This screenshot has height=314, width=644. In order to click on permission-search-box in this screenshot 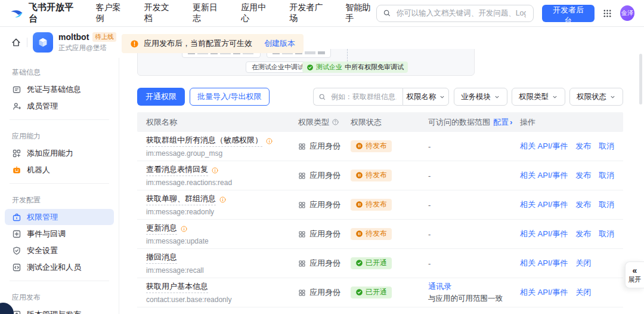, I will do `click(358, 97)`.